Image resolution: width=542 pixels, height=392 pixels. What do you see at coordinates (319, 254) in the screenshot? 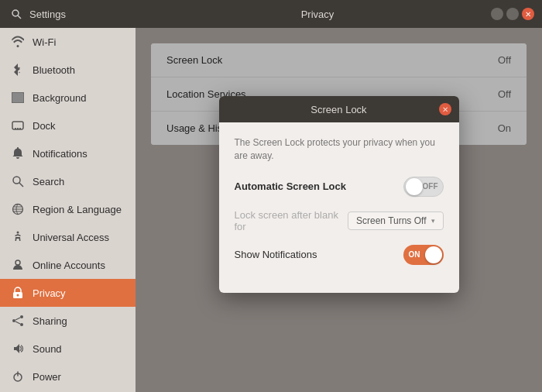
I see `show-notifications-label: Show Notifications` at bounding box center [319, 254].